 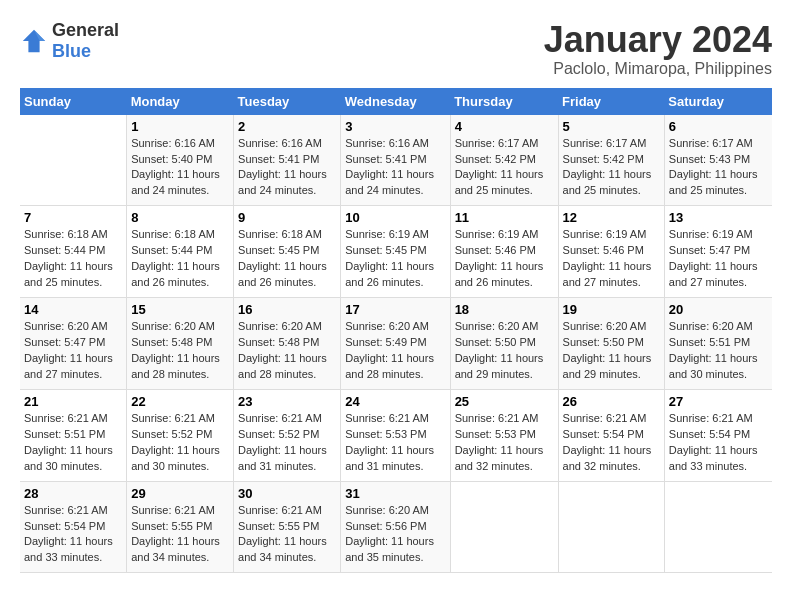 What do you see at coordinates (612, 310) in the screenshot?
I see `day-number: 19` at bounding box center [612, 310].